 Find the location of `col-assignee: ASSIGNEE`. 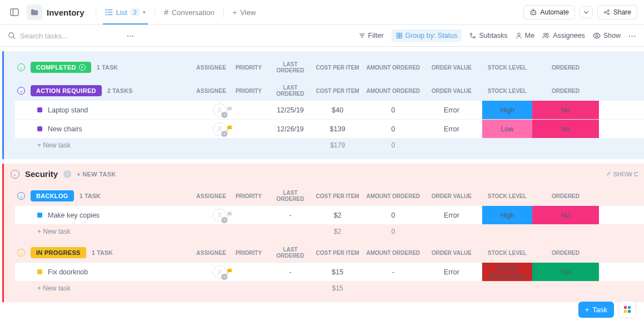

col-assignee: ASSIGNEE is located at coordinates (211, 196).